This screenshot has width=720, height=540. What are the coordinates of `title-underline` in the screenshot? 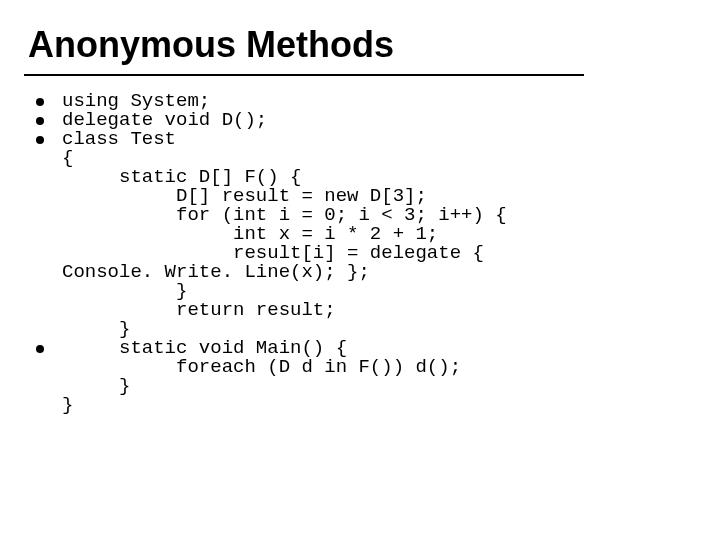 It's located at (304, 75).